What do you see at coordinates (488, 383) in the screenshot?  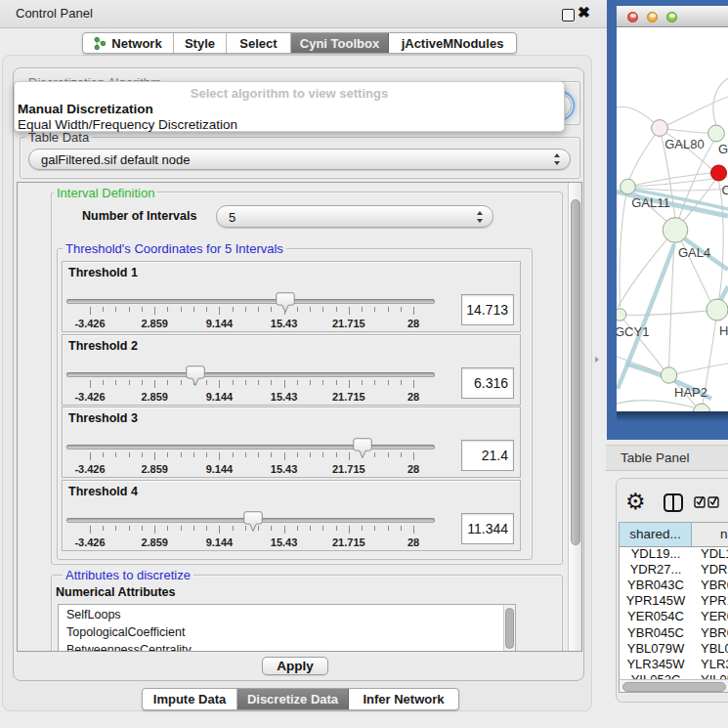 I see `threshold-value-field: 6.316` at bounding box center [488, 383].